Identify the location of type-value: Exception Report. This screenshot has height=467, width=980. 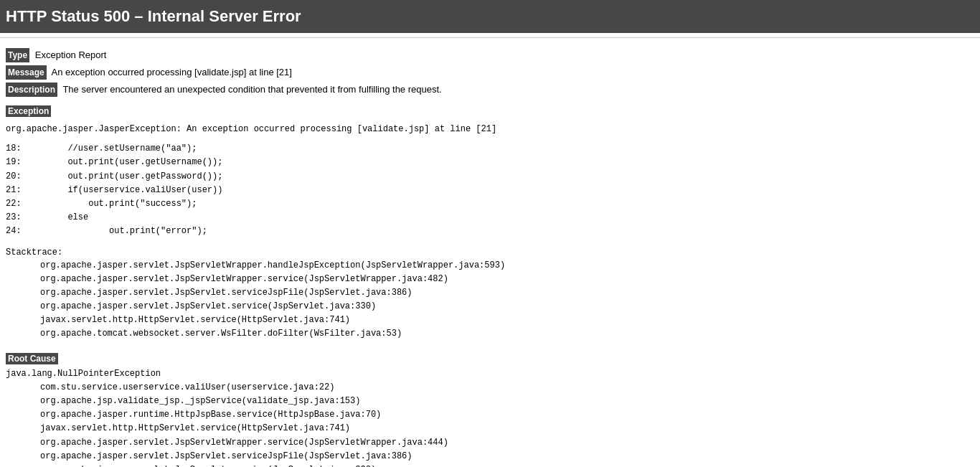
(71, 55).